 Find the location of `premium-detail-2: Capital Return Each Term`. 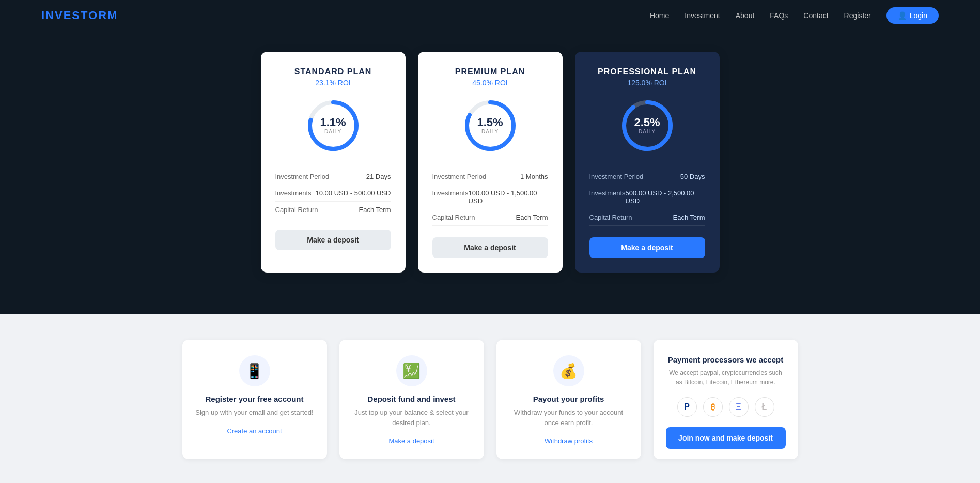

premium-detail-2: Capital Return Each Term is located at coordinates (490, 218).